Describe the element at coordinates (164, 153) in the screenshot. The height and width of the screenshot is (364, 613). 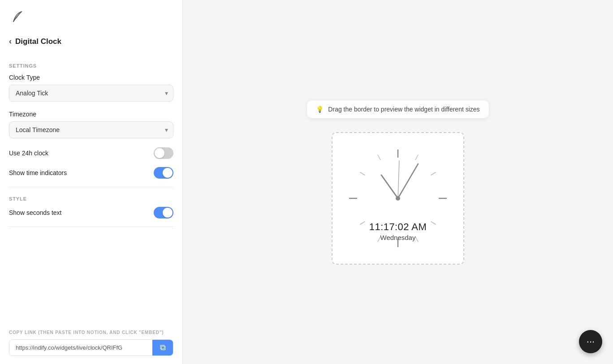
I see `use-24h-toggle` at that location.